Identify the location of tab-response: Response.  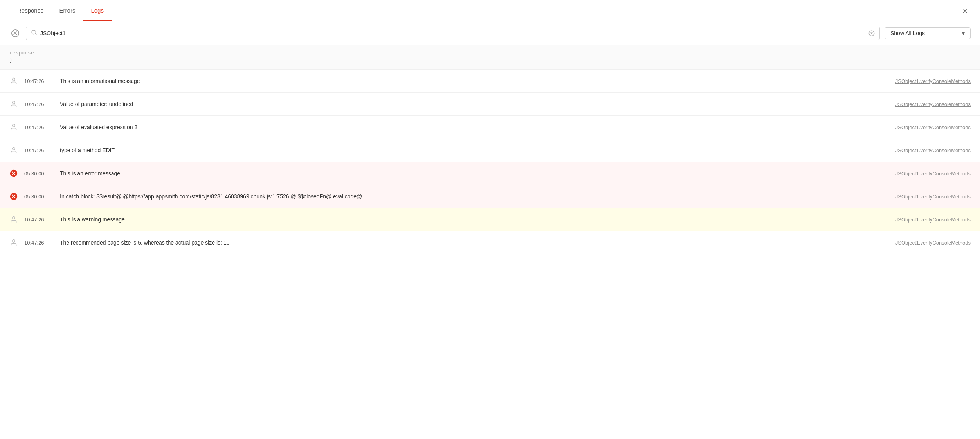
(31, 11).